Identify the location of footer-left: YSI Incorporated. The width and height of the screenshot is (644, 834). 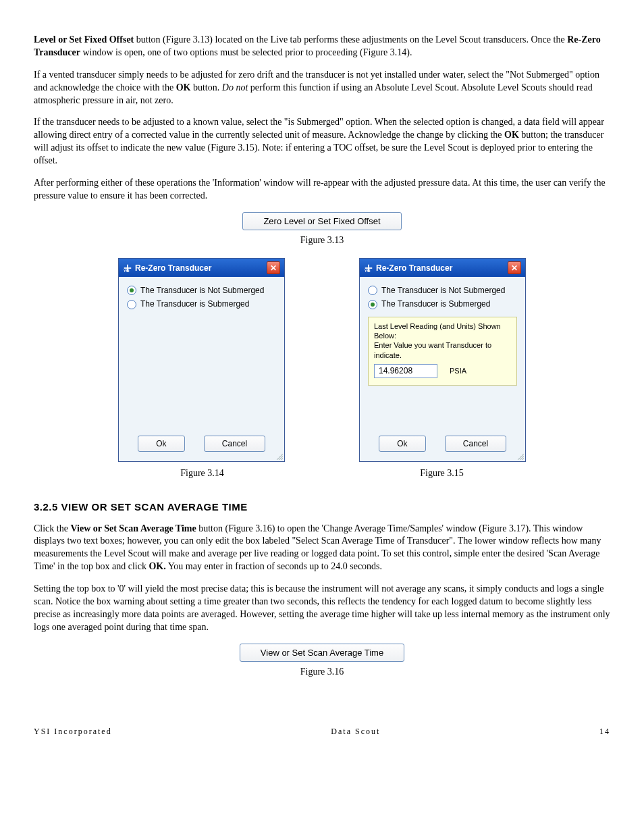
(73, 731).